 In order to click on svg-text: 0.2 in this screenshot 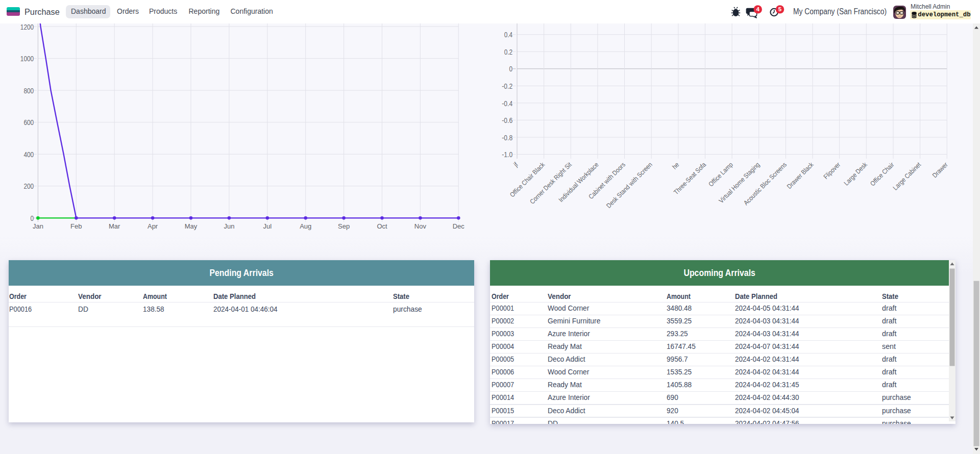, I will do `click(508, 52)`.